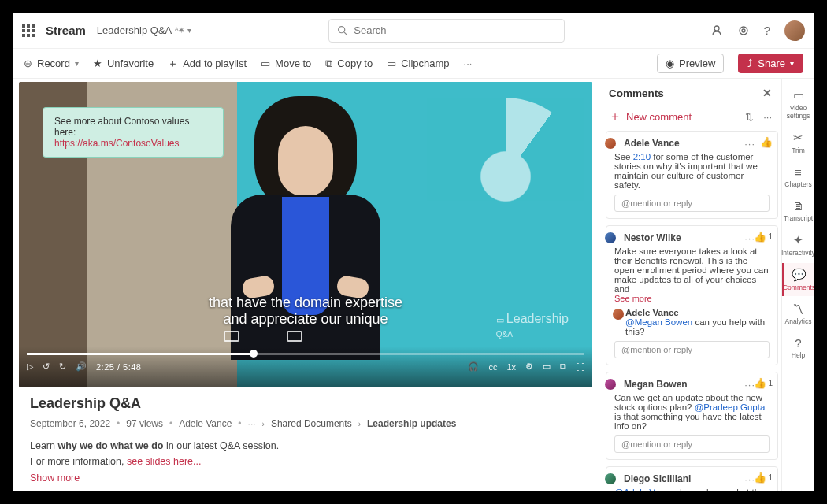  I want to click on rail-analytics: 〽Analytics, so click(799, 313).